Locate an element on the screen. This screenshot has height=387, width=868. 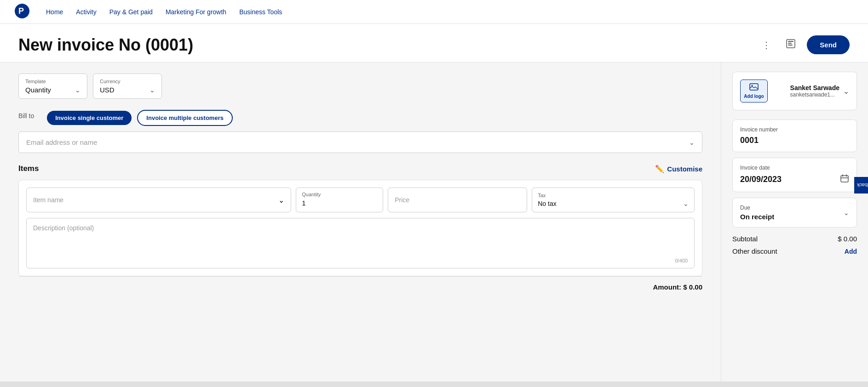
item-name-field: Item name ⌄ is located at coordinates (159, 200).